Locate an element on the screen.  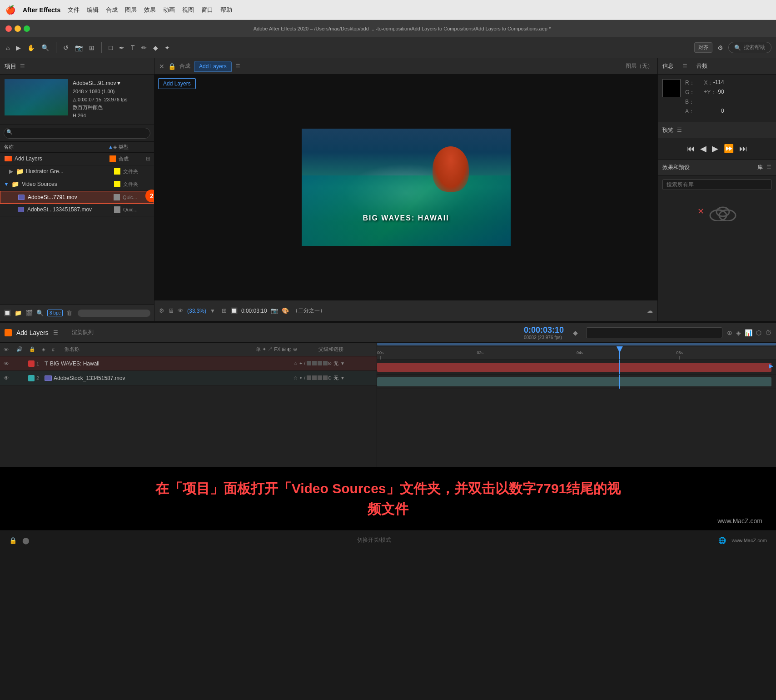
resolution-icon: 🖥 is located at coordinates (171, 311).